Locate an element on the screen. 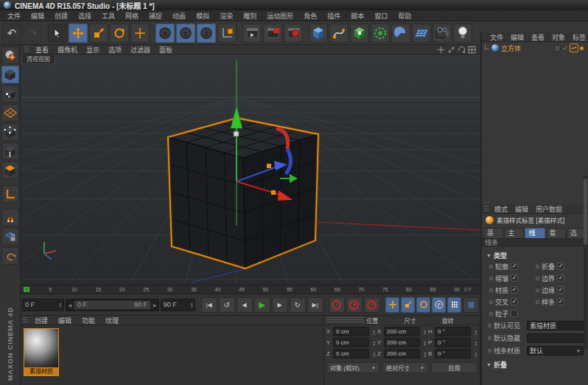 The width and height of the screenshot is (588, 385). menu-create: 创建 is located at coordinates (61, 16).